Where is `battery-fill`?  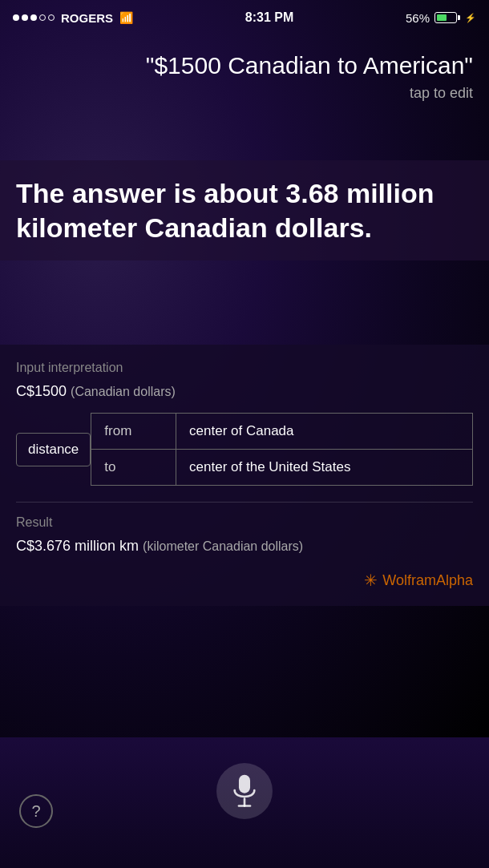
battery-fill is located at coordinates (442, 18).